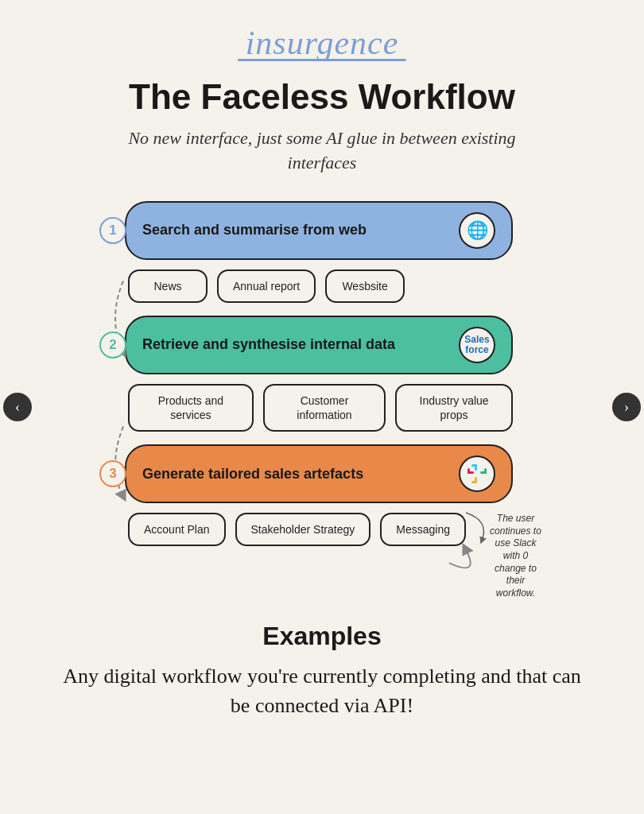  Describe the element at coordinates (266, 286) in the screenshot. I see `sub-item-annual-report: Annual report` at that location.